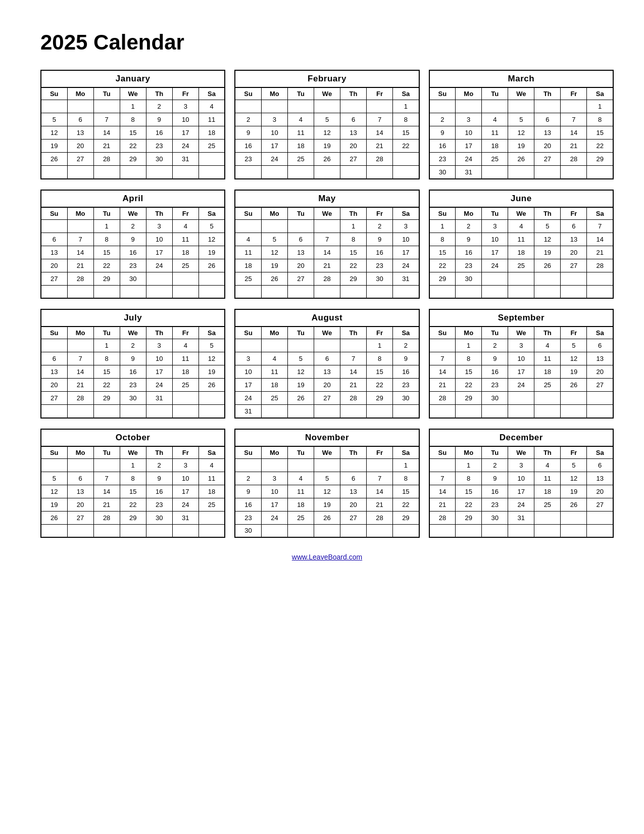 Image resolution: width=644 pixels, height=834 pixels. What do you see at coordinates (327, 79) in the screenshot?
I see `month-name: February` at bounding box center [327, 79].